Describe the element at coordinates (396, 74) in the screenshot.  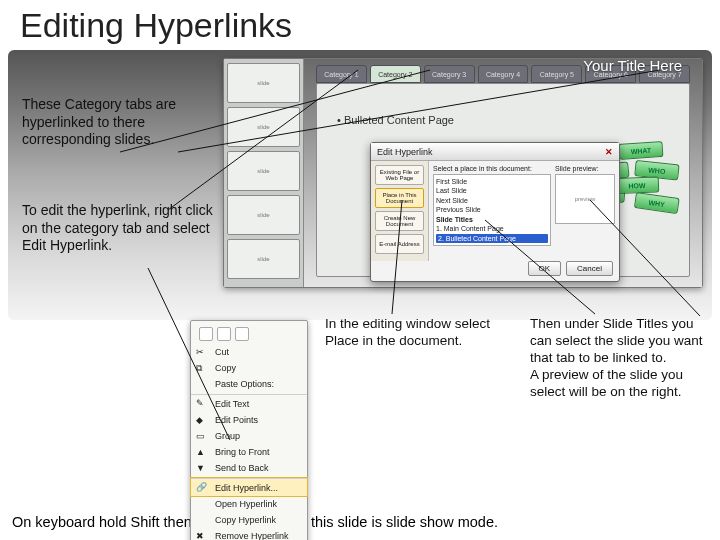
I see `category-tab: Category 2` at that location.